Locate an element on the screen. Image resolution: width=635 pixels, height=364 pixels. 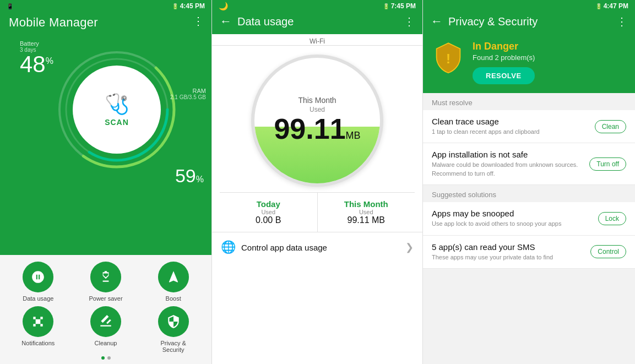
ram-percent: 59% is located at coordinates (189, 176).